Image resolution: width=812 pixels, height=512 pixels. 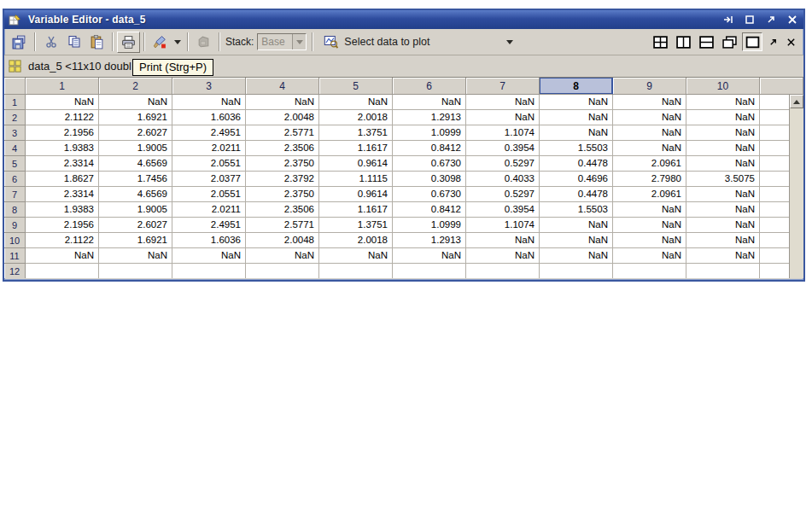 What do you see at coordinates (62, 195) in the screenshot?
I see `table-cell: 2.3314` at bounding box center [62, 195].